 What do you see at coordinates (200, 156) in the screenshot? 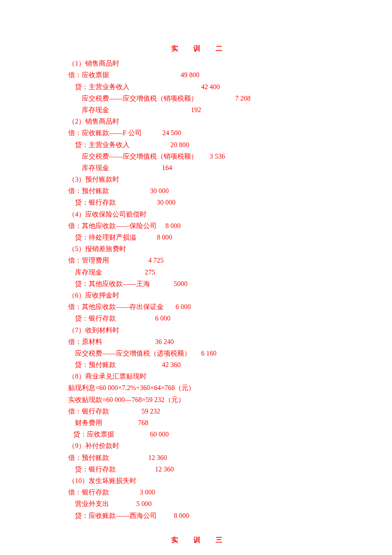
I see `entry-line: 应交税费——应交增值税（销项税额） 3 536` at bounding box center [200, 156].